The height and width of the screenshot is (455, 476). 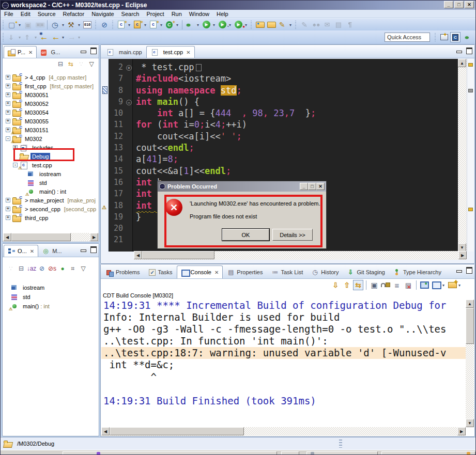 What do you see at coordinates (467, 37) in the screenshot?
I see `debug-perspective-button` at bounding box center [467, 37].